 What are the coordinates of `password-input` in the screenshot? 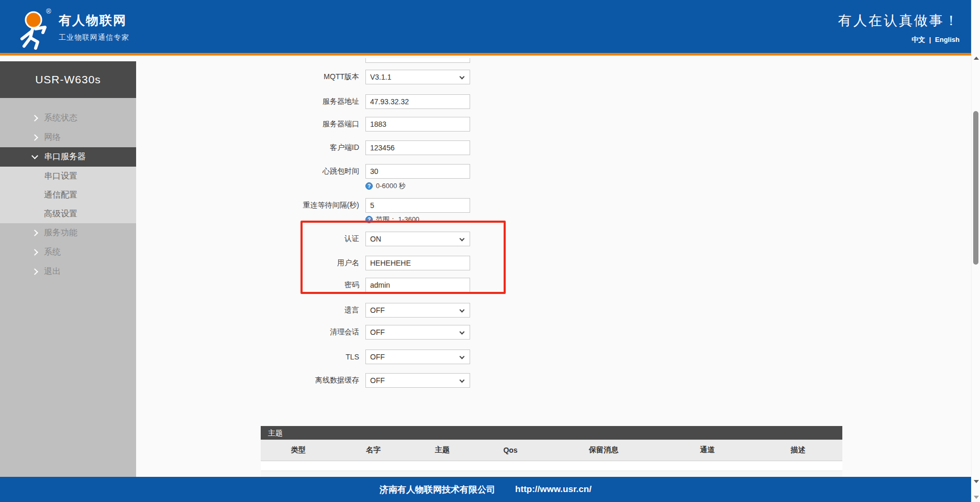 It's located at (418, 285).